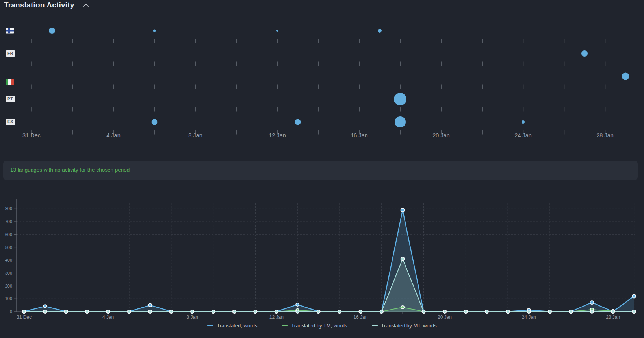 Image resolution: width=644 pixels, height=338 pixels. I want to click on punchcard-x-label: 8 Jan, so click(195, 135).